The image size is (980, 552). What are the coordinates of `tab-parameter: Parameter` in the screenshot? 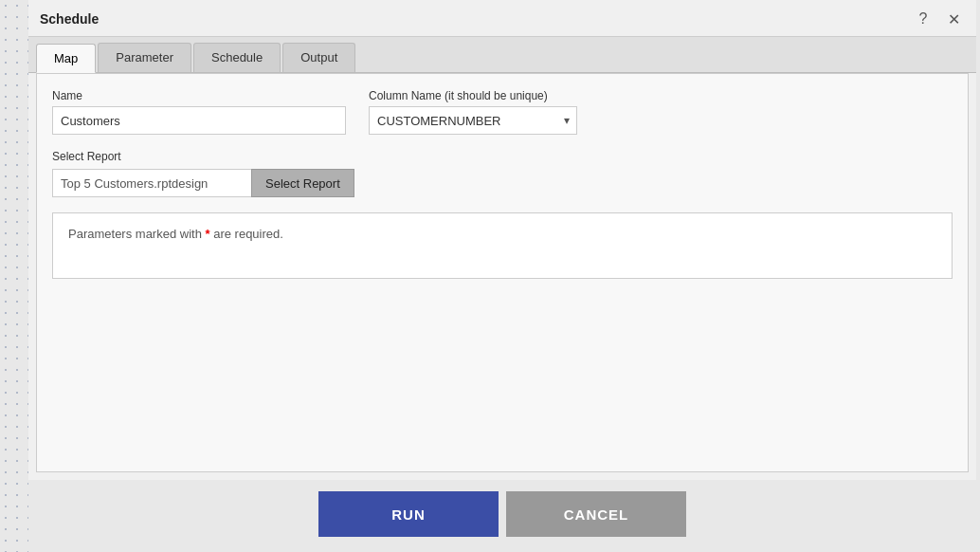 It's located at (144, 57).